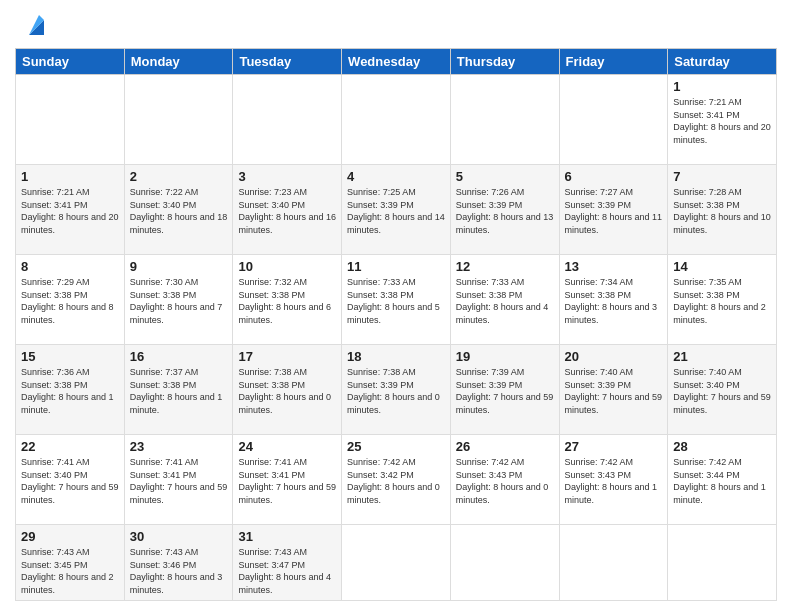  Describe the element at coordinates (70, 391) in the screenshot. I see `day-info: Sunrise: 7:36 AMSunset: 3:38 PMDaylight:…` at that location.